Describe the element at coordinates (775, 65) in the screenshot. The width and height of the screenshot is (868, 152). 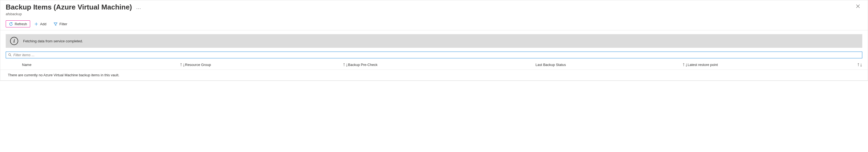
I see `column-header-latest-restore-point: Latest restore point` at that location.